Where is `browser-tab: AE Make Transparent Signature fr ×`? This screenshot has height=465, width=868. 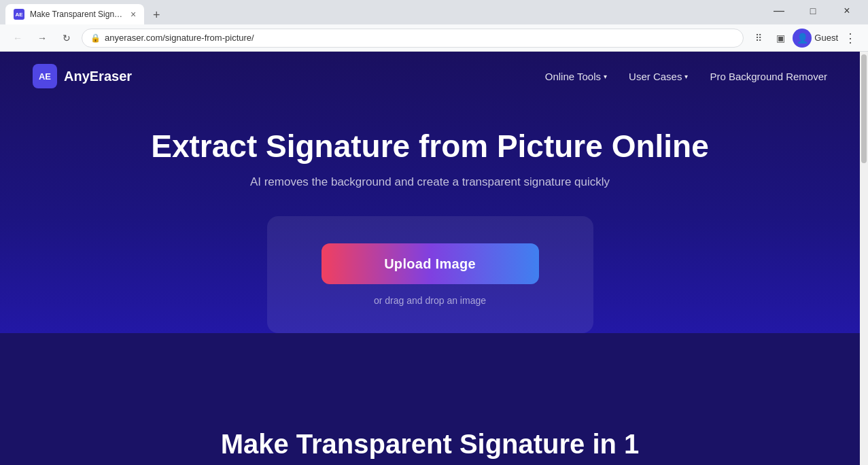 browser-tab: AE Make Transparent Signature fr × is located at coordinates (75, 14).